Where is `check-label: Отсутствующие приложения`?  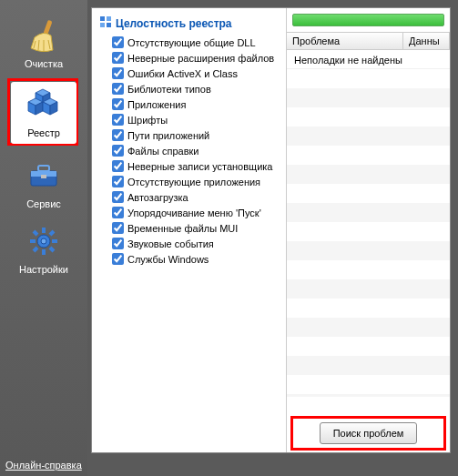 check-label: Отсутствующие приложения is located at coordinates (194, 182).